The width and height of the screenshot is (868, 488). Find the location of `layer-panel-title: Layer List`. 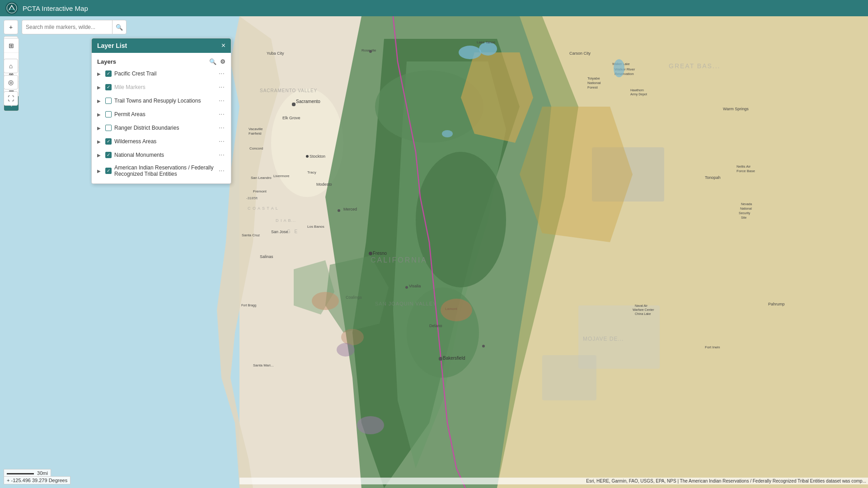

layer-panel-title: Layer List is located at coordinates (112, 46).